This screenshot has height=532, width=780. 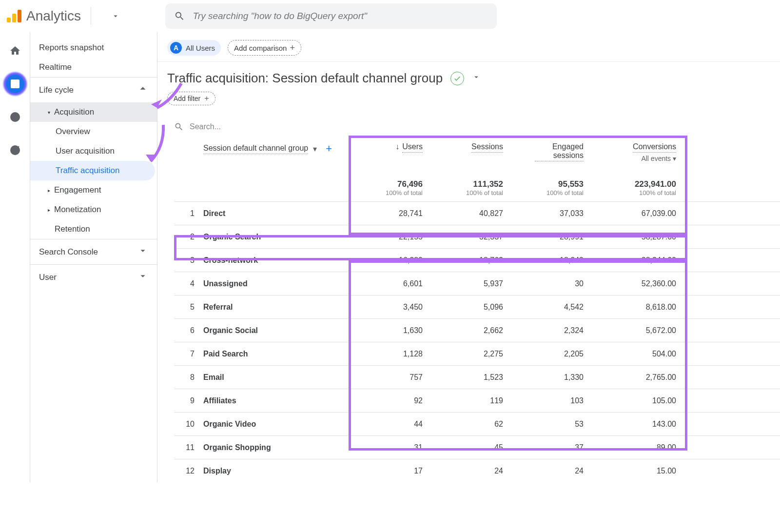 I want to click on row-users: 1,630, so click(x=391, y=331).